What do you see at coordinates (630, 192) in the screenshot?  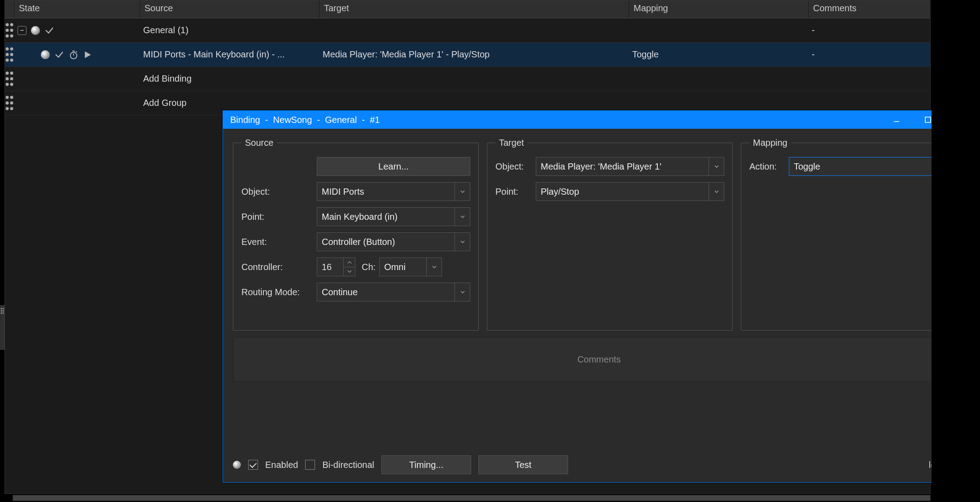 I see `target-point-select: Play/Stop` at bounding box center [630, 192].